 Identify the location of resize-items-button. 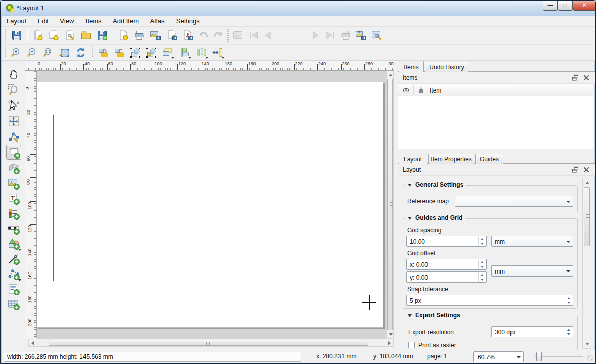
(218, 53).